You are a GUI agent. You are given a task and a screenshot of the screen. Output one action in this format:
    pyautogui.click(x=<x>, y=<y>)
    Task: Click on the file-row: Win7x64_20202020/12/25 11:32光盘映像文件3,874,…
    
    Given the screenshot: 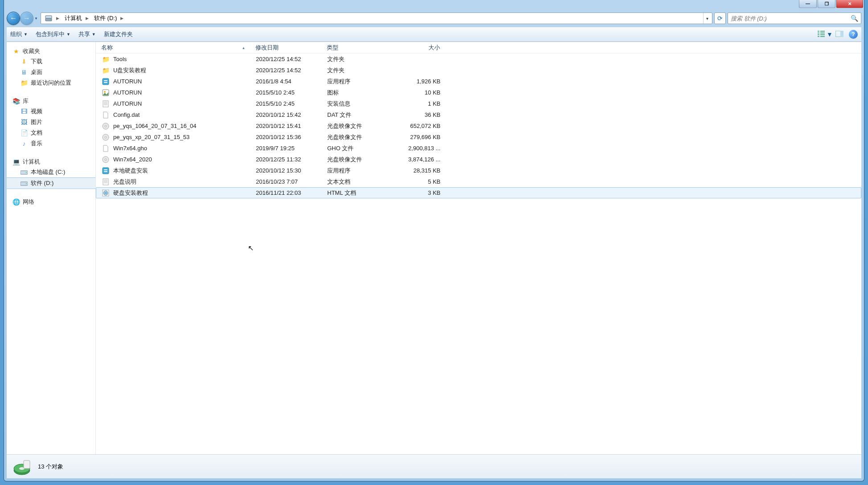 What is the action you would take?
    pyautogui.click(x=479, y=160)
    